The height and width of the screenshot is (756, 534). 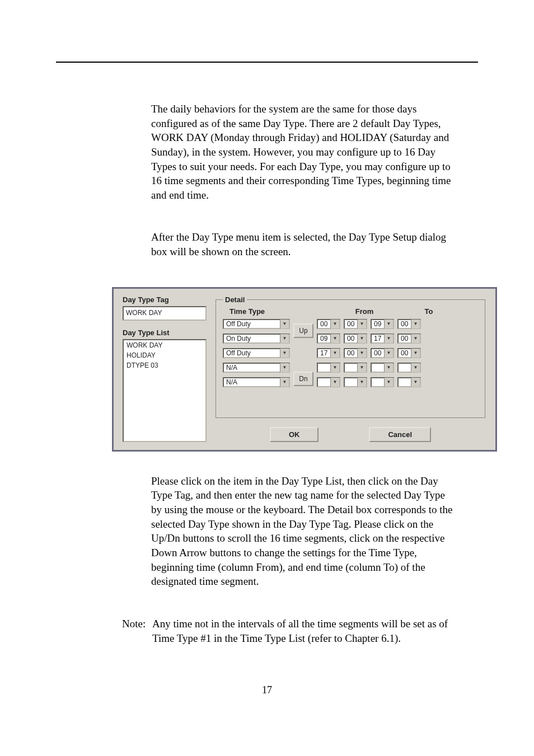 I want to click on to-hour-select: 00▼, so click(x=382, y=353).